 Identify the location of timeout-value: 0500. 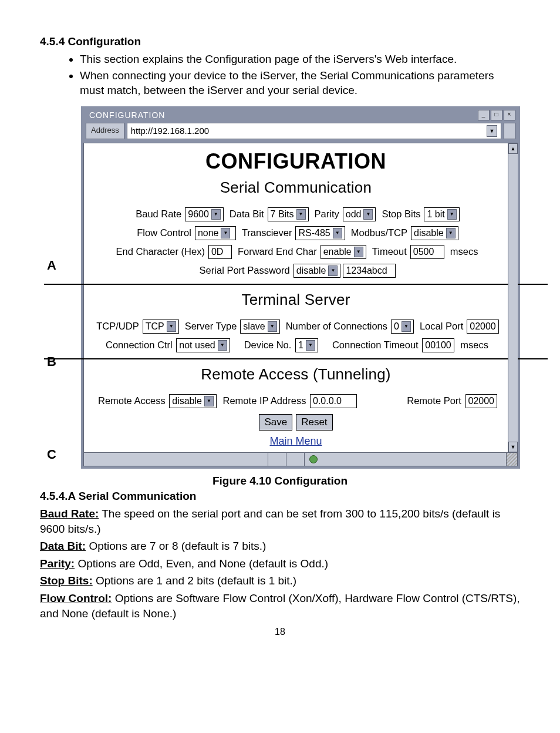
(424, 252).